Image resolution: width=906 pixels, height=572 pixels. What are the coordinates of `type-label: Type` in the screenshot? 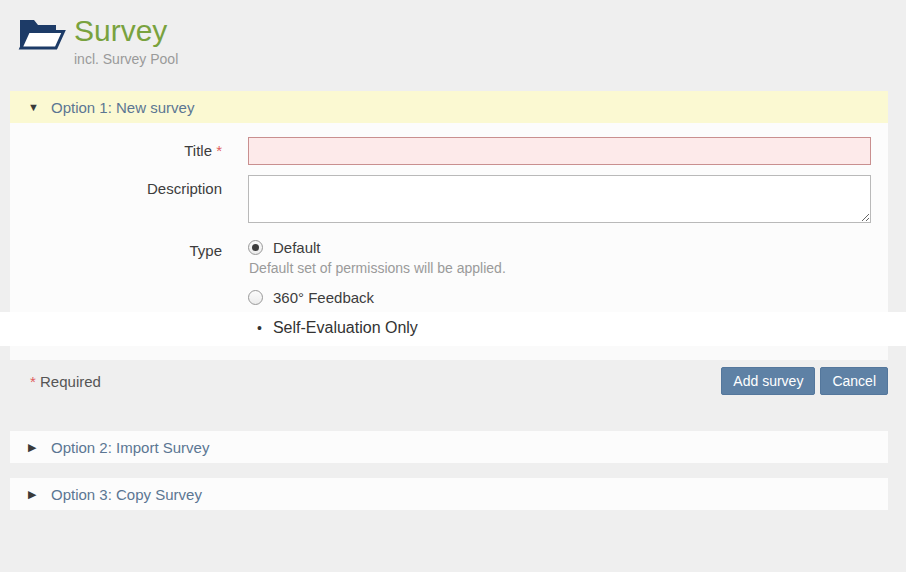 It's located at (122, 248).